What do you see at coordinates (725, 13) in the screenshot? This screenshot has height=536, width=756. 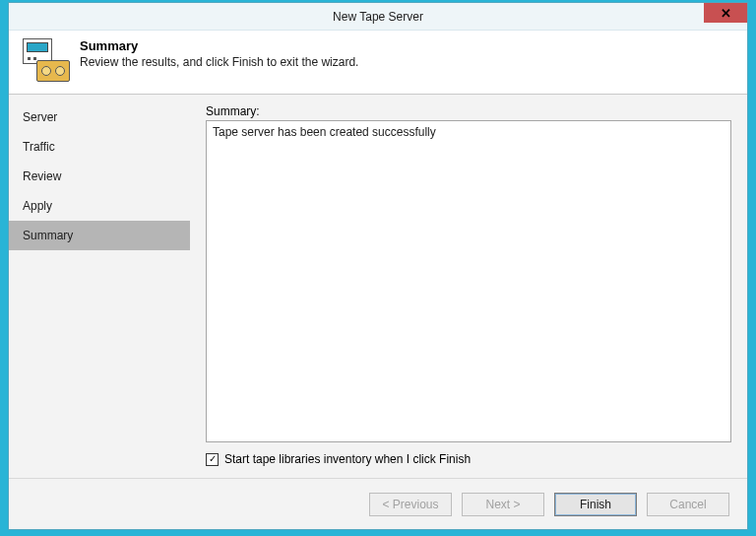 I see `close-button: ✕` at bounding box center [725, 13].